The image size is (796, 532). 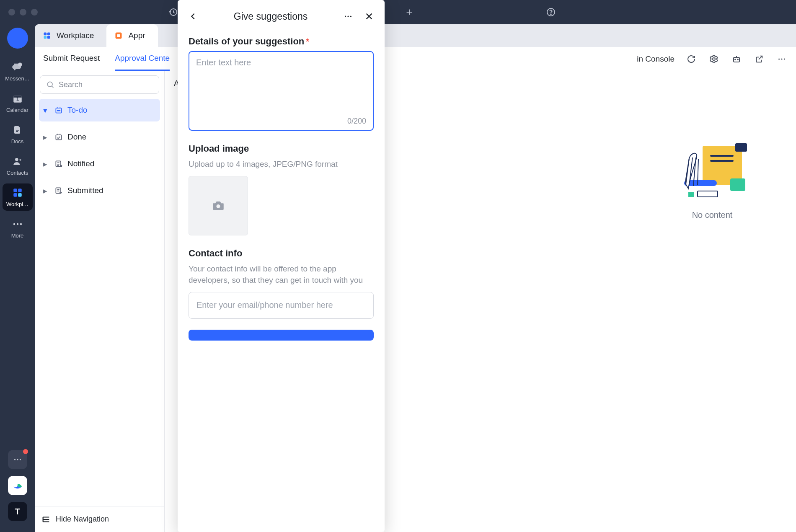 I want to click on maximize-window-icon, so click(x=34, y=12).